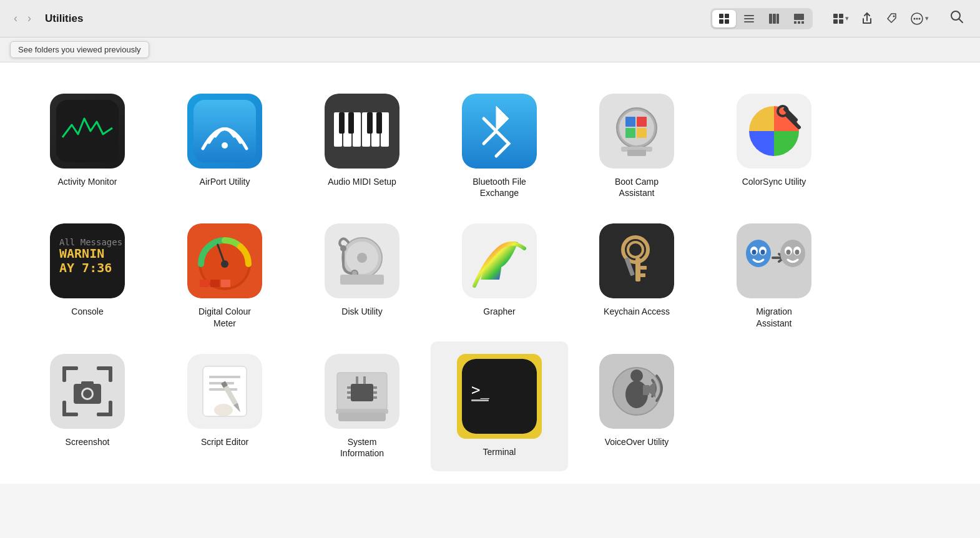  What do you see at coordinates (499, 311) in the screenshot?
I see `grapher-label: Grapher` at bounding box center [499, 311].